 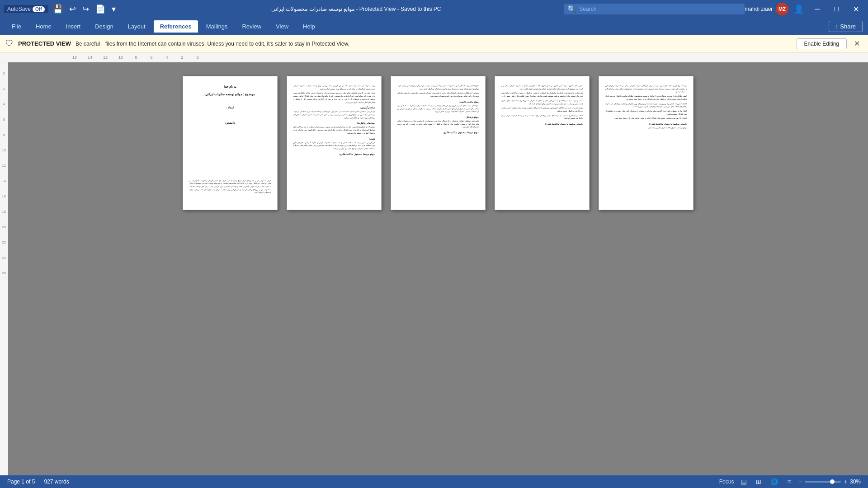 I want to click on share-button: ↑ Share, so click(x=845, y=26).